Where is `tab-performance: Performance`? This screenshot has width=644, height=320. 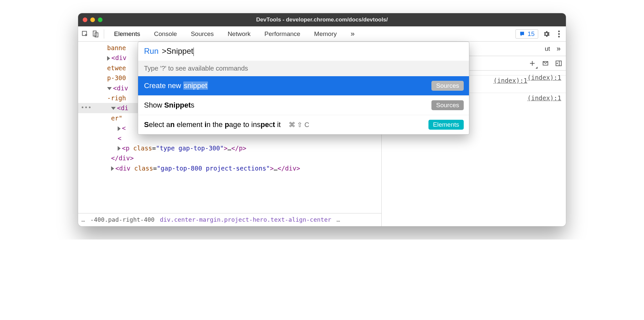 tab-performance: Performance is located at coordinates (282, 34).